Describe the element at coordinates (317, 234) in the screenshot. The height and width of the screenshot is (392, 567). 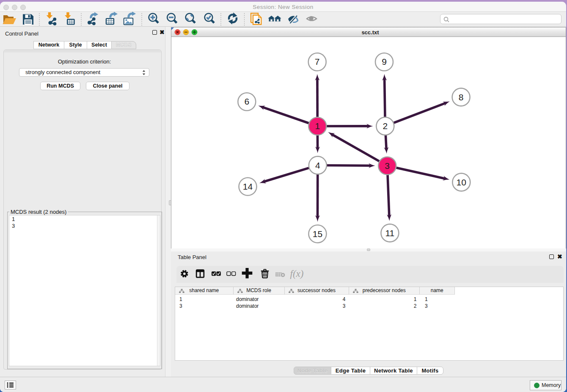
I see `svg-text: 15` at that location.